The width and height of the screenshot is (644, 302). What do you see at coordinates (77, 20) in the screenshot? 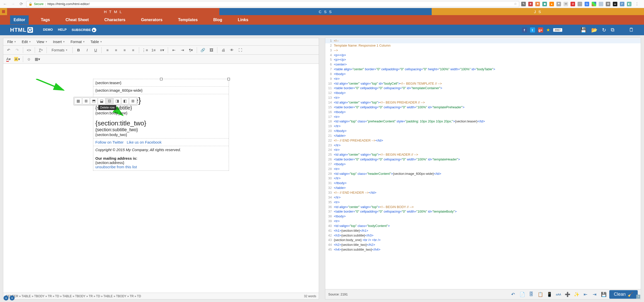
I see `nav-cheatsheet: Cheat Sheet` at bounding box center [77, 20].